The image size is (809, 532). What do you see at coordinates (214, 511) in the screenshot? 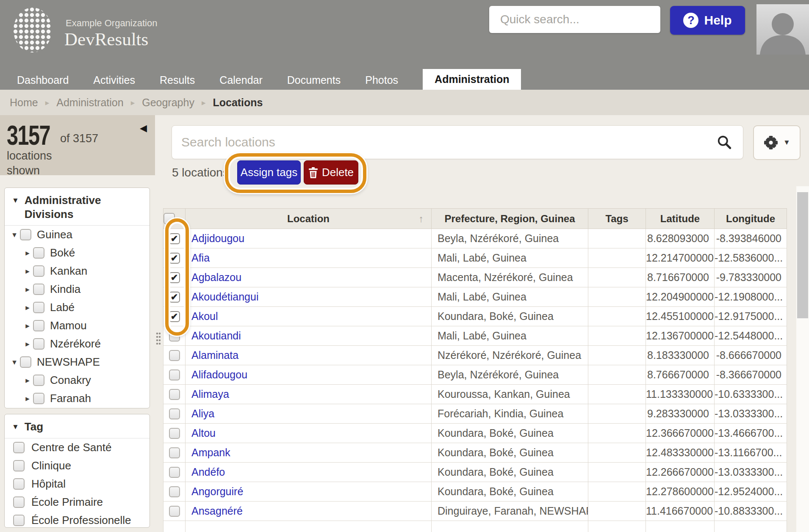
I see `location-link: Ansagnéré` at bounding box center [214, 511].